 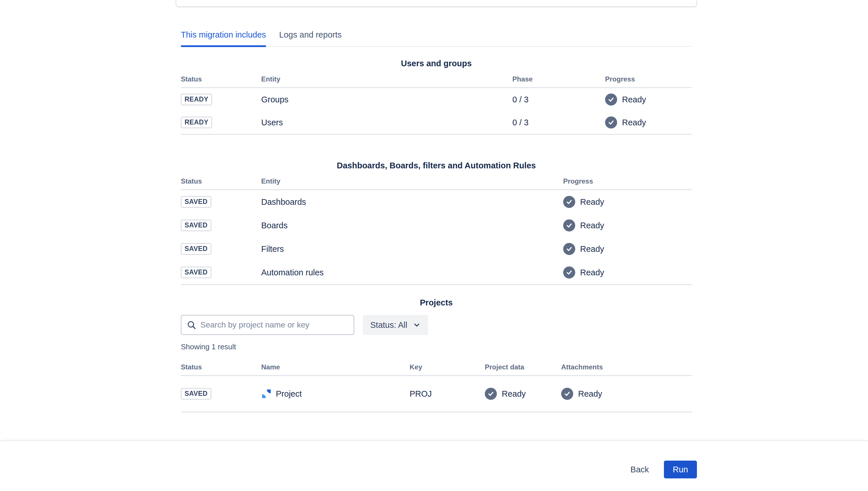 I want to click on project-data-status: Ready, so click(x=514, y=394).